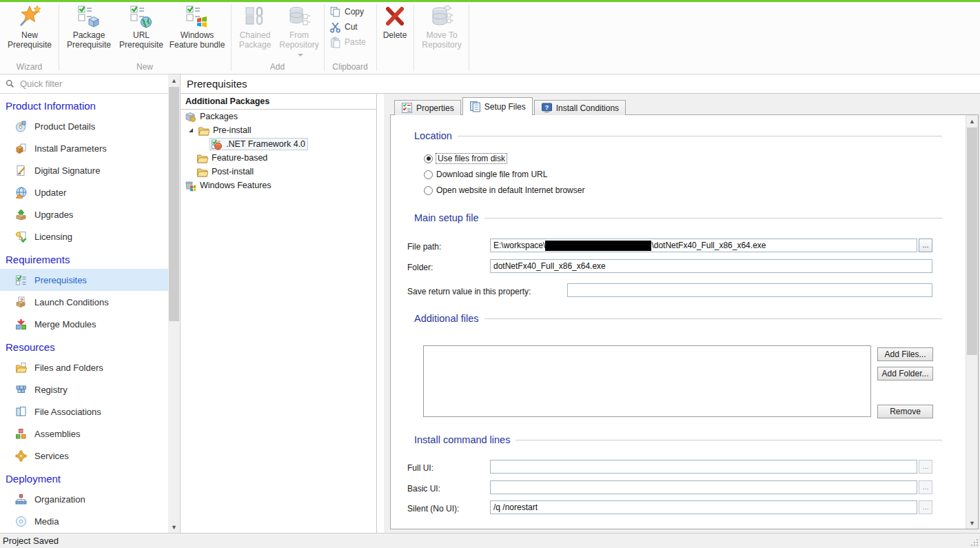  Describe the element at coordinates (84, 170) in the screenshot. I see `sidebar-item-digital-signature: Digital Signature` at that location.